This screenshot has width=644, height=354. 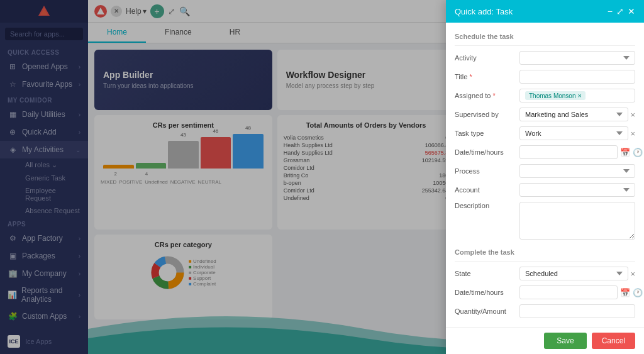 What do you see at coordinates (625, 152) in the screenshot?
I see `calendar-icon: 📅` at bounding box center [625, 152].